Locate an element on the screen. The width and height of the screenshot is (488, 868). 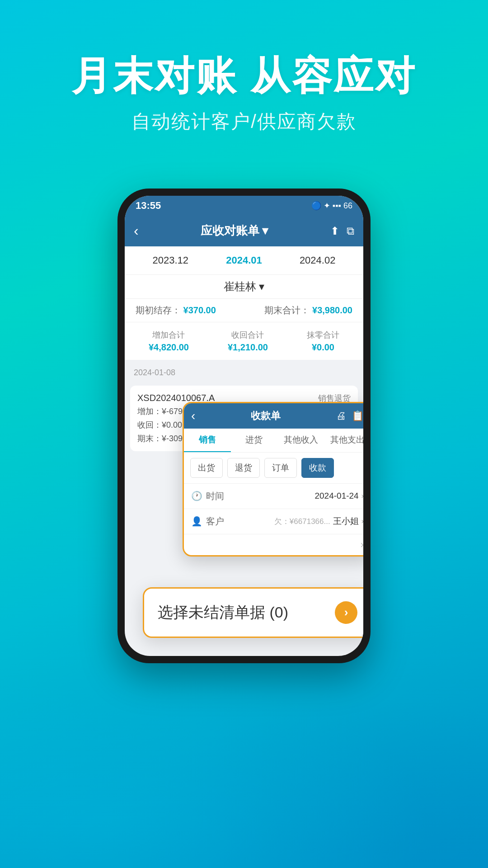
customer-icon: 👤 is located at coordinates (197, 521).